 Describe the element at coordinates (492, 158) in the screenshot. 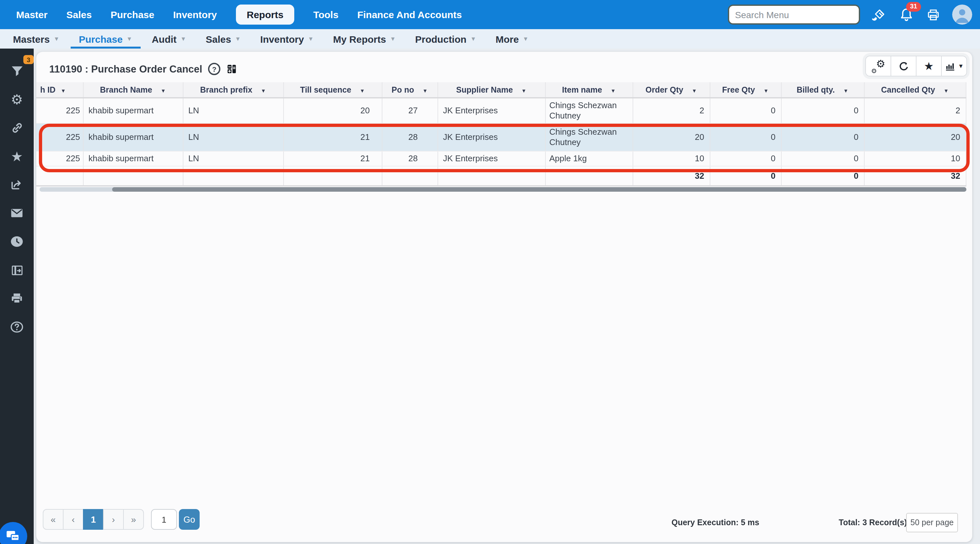

I see `cell-supplier-name: JK Enterprises` at that location.